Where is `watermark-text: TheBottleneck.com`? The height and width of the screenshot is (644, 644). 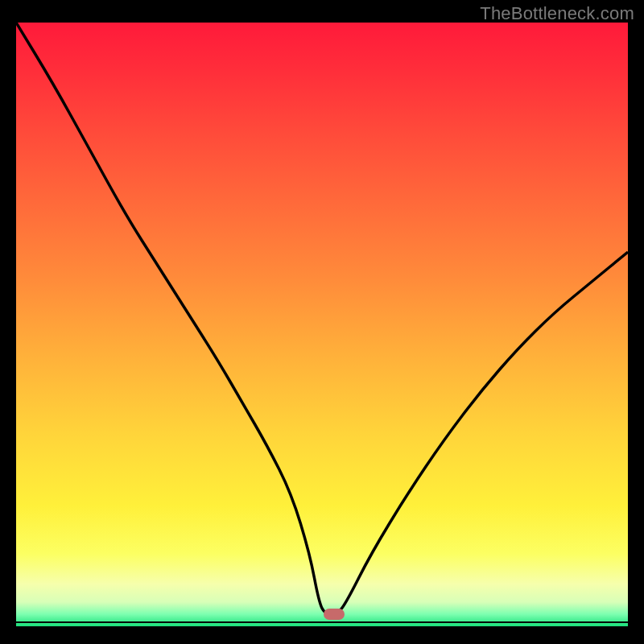 watermark-text: TheBottleneck.com is located at coordinates (557, 14).